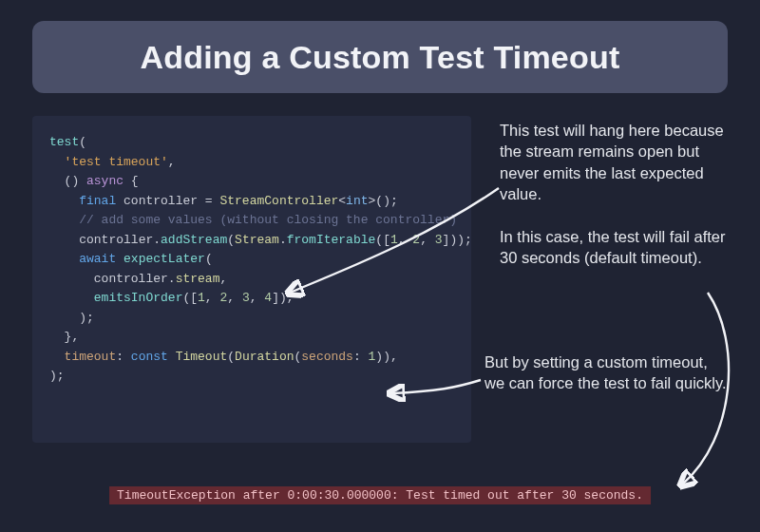 This screenshot has height=532, width=760. What do you see at coordinates (615, 247) in the screenshot?
I see `annotation-default-timeout: In this case, the test will fail after 3…` at bounding box center [615, 247].